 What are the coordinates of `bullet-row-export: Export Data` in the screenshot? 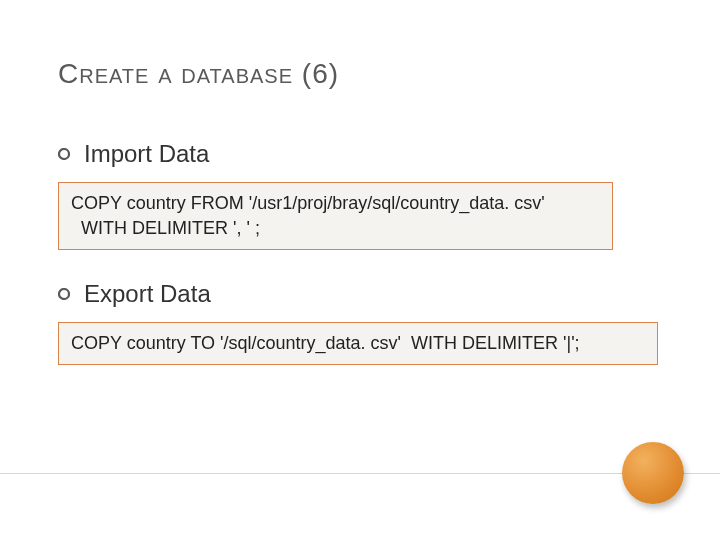 It's located at (360, 294).